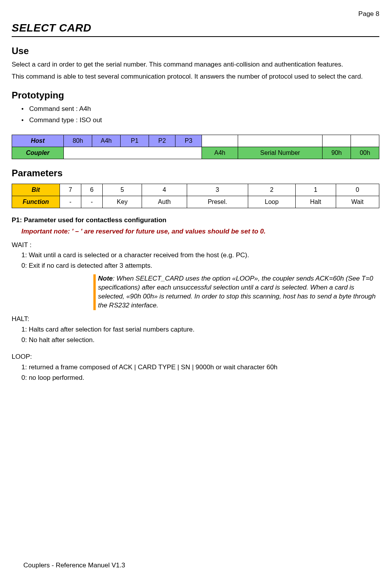 This screenshot has height=588, width=391. I want to click on proto-item: Command sent : A4h, so click(204, 109).